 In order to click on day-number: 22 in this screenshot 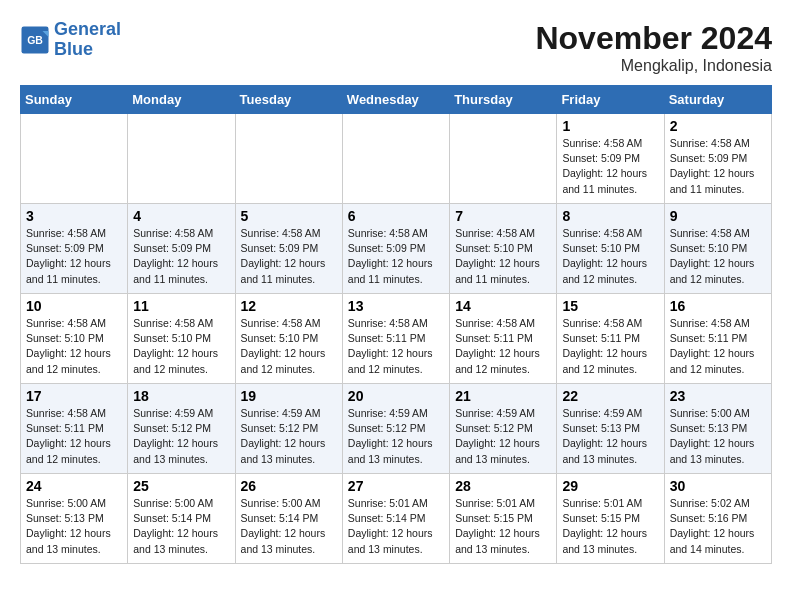, I will do `click(610, 396)`.